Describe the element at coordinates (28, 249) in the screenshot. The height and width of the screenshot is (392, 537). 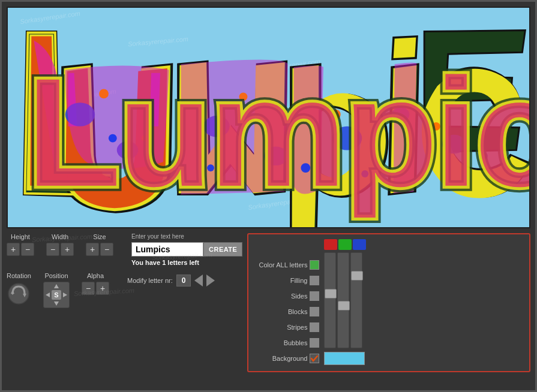
I see `height-minus-btn: −` at that location.